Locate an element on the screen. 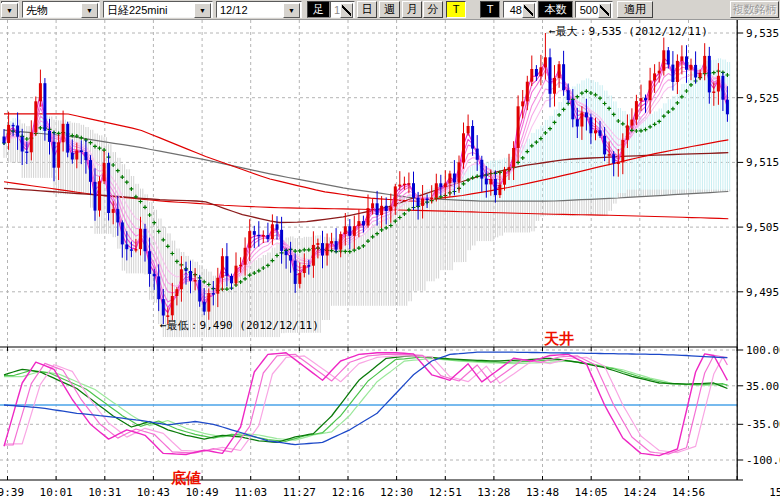 This screenshot has width=780, height=500. date-select: 12/12 ▼ is located at coordinates (259, 10).